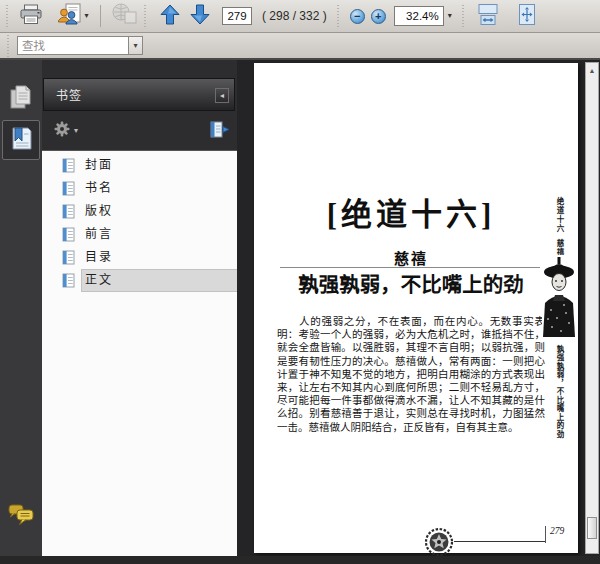 The width and height of the screenshot is (600, 564). Describe the element at coordinates (86, 16) in the screenshot. I see `share-dropdown-caret-icon: ▾` at that location.